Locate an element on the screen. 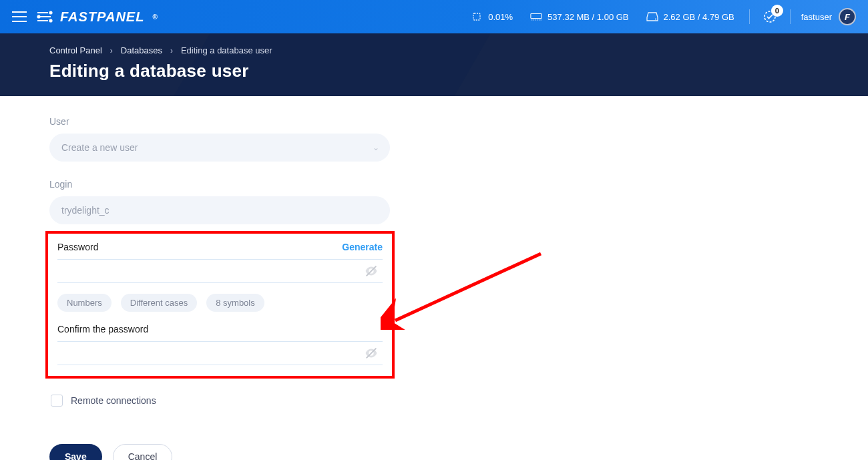 The height and width of the screenshot is (460, 868). chevron-down-icon: ⌄ is located at coordinates (376, 148).